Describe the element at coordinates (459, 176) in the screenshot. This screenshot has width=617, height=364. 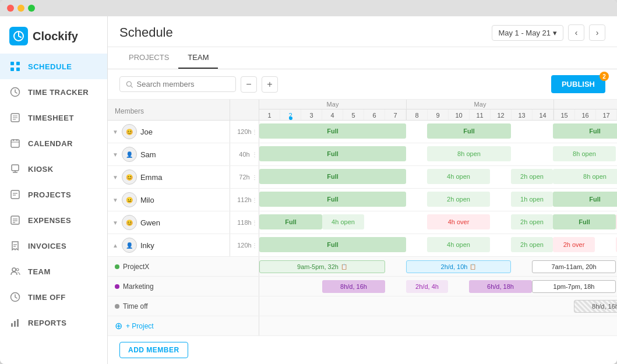
I see `block-emma-2: 4h open` at that location.